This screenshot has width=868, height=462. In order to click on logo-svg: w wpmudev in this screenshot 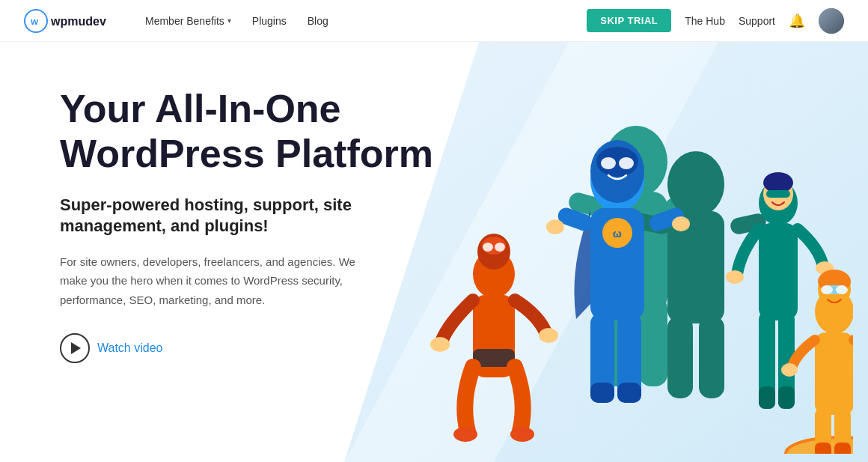, I will do `click(73, 21)`.